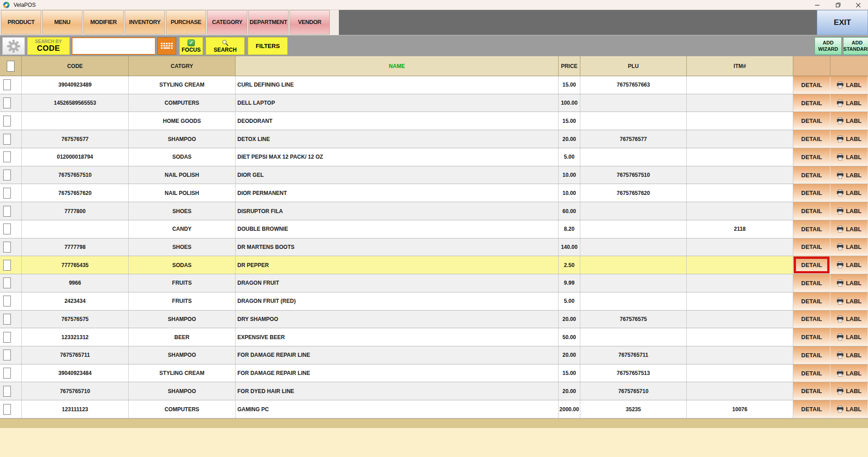  What do you see at coordinates (310, 22) in the screenshot?
I see `tab-vendor: VENDOR` at bounding box center [310, 22].